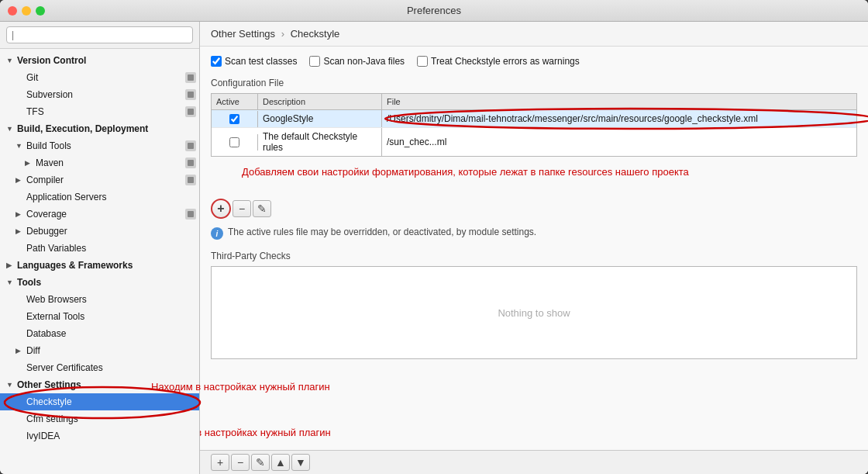  Describe the element at coordinates (534, 83) in the screenshot. I see `config-section-title: Configuration File` at that location.